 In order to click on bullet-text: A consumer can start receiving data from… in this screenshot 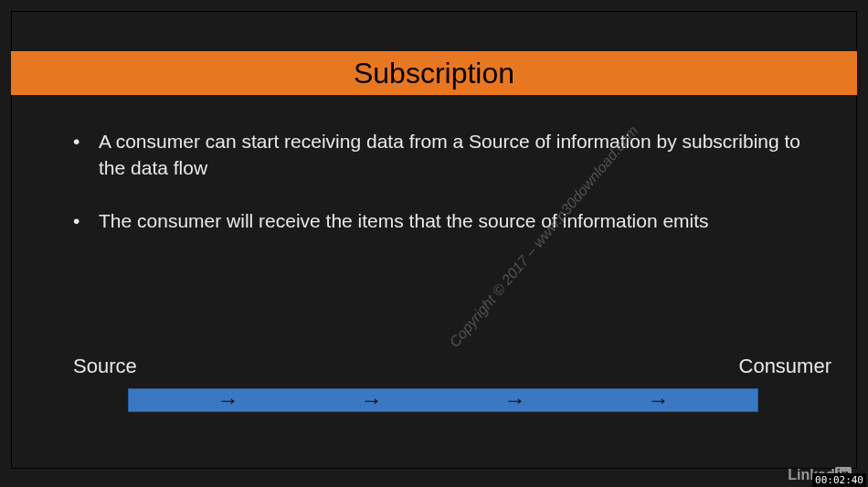, I will do `click(456, 155)`.